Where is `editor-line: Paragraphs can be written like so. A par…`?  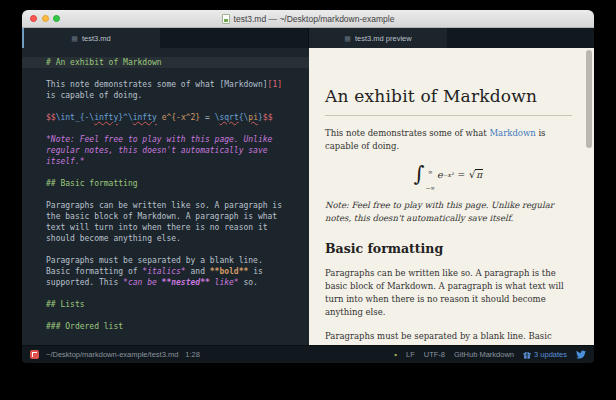
editor-line: Paragraphs can be written like so. A par… is located at coordinates (178, 206).